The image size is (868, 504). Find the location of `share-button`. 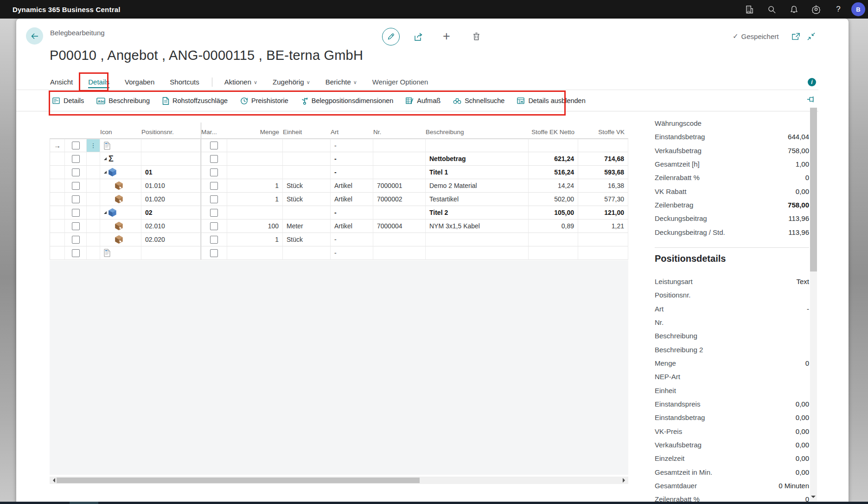

share-button is located at coordinates (419, 38).